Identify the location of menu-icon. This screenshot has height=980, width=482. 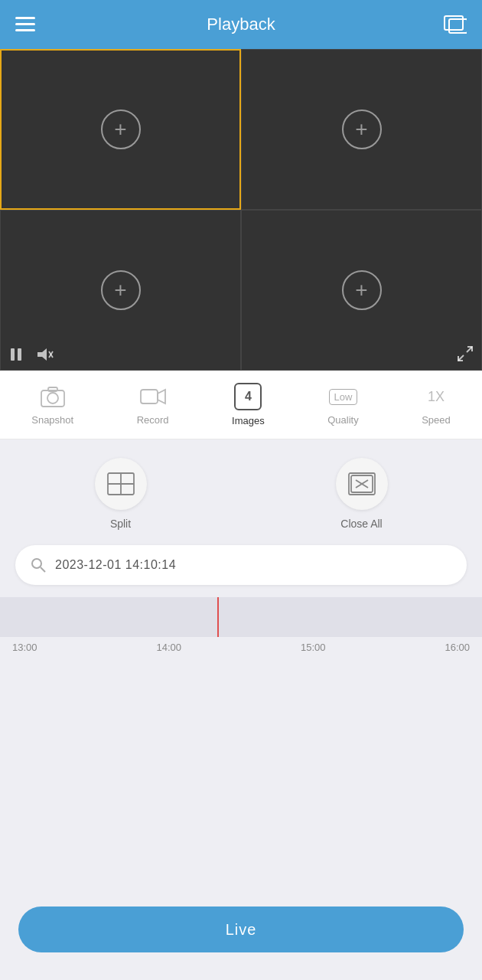
(25, 24).